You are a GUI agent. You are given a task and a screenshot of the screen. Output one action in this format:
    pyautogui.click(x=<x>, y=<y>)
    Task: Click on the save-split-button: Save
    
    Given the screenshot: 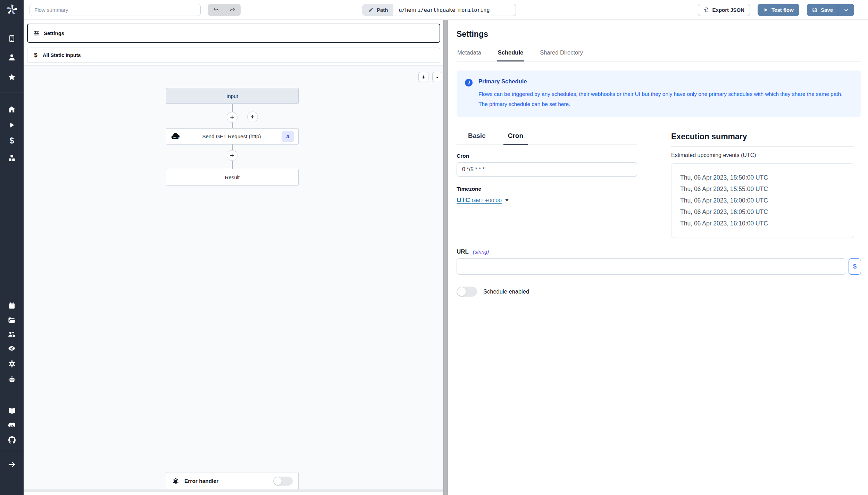 What is the action you would take?
    pyautogui.click(x=831, y=10)
    